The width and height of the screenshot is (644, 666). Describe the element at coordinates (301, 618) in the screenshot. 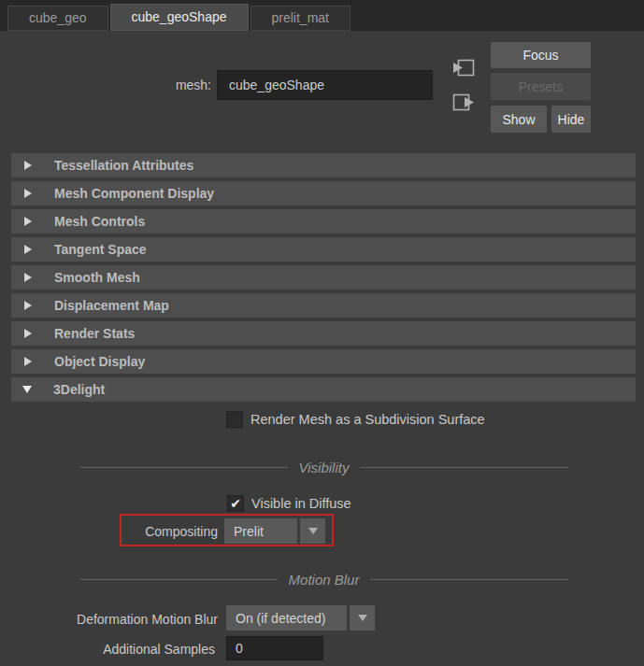

I see `deformation-motion-blur-dropdown: On (if detected)` at that location.